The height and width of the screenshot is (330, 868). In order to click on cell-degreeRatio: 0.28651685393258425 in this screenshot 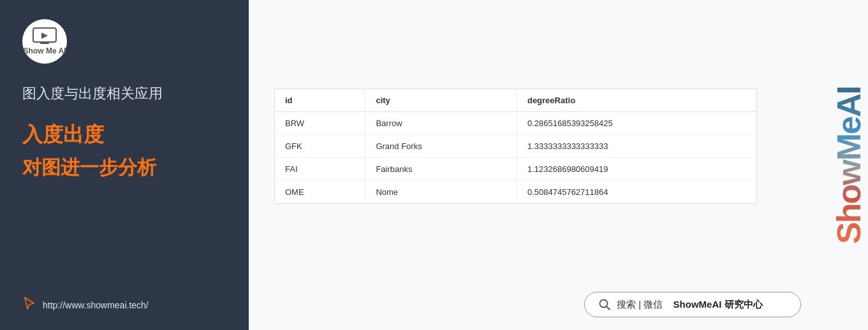, I will do `click(636, 123)`.